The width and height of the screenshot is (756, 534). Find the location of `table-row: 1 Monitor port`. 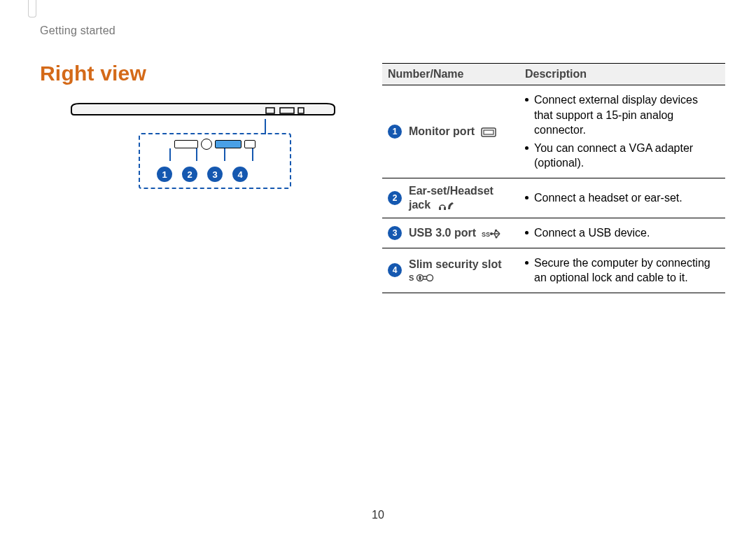

table-row: 1 Monitor port is located at coordinates (554, 132).